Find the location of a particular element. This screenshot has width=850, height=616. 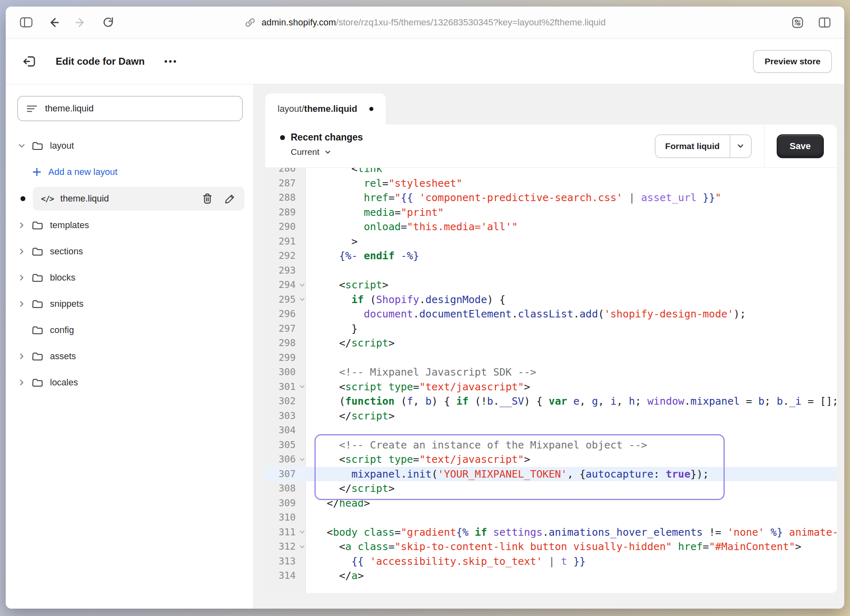

sidebar-item-assets: assets is located at coordinates (131, 356).